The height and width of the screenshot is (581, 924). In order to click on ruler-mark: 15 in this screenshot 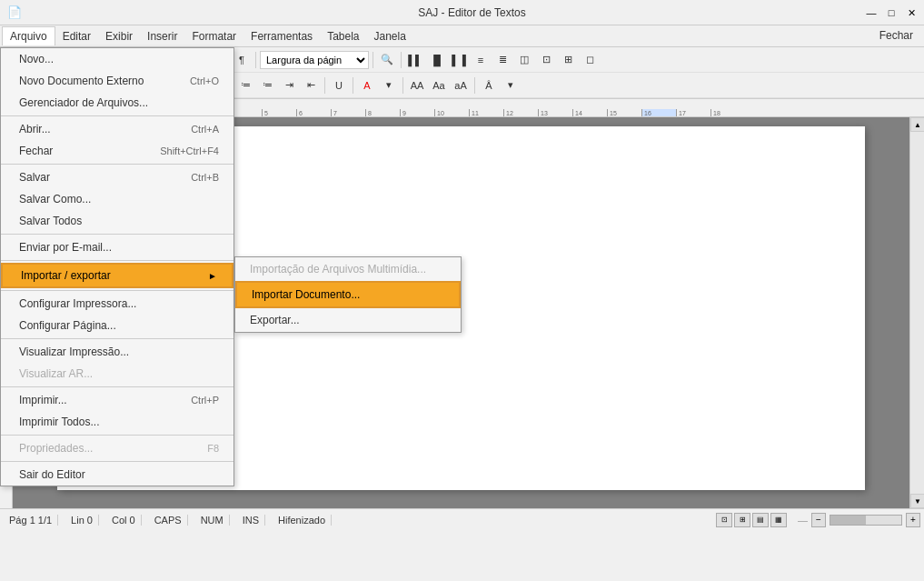, I will do `click(624, 113)`.